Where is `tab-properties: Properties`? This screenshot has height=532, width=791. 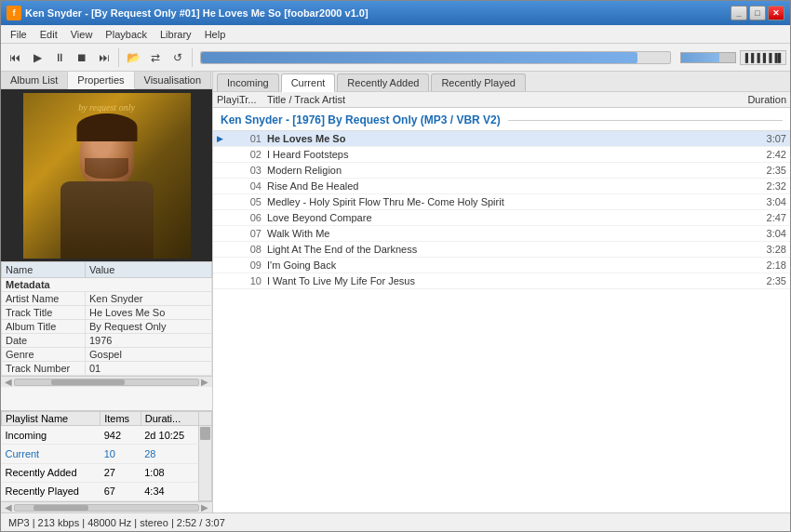 tab-properties: Properties is located at coordinates (101, 80).